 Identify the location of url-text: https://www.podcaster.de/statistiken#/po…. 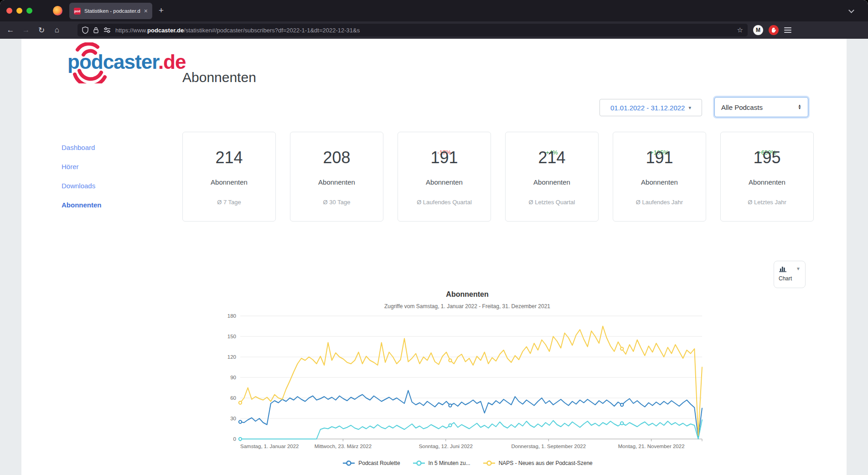
(424, 30).